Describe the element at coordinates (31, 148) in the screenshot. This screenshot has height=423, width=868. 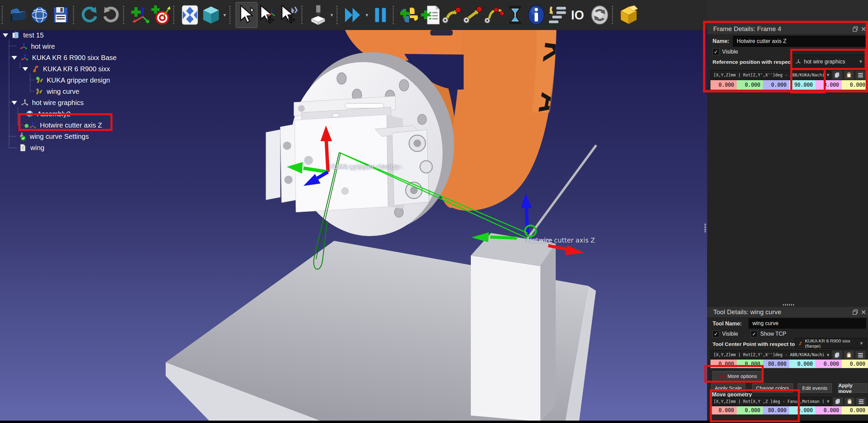
I see `tree-item-wing: wing` at that location.